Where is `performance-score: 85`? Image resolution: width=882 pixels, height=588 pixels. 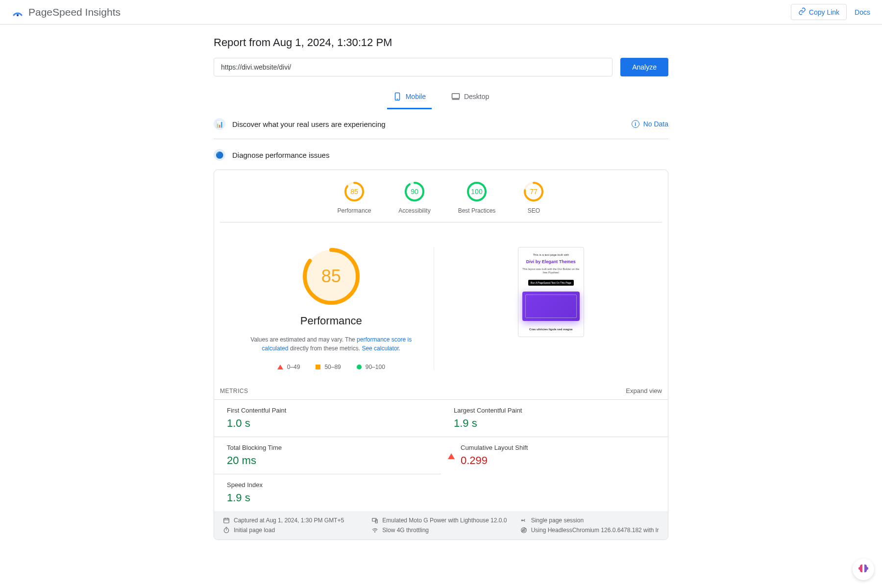
performance-score: 85 is located at coordinates (331, 276).